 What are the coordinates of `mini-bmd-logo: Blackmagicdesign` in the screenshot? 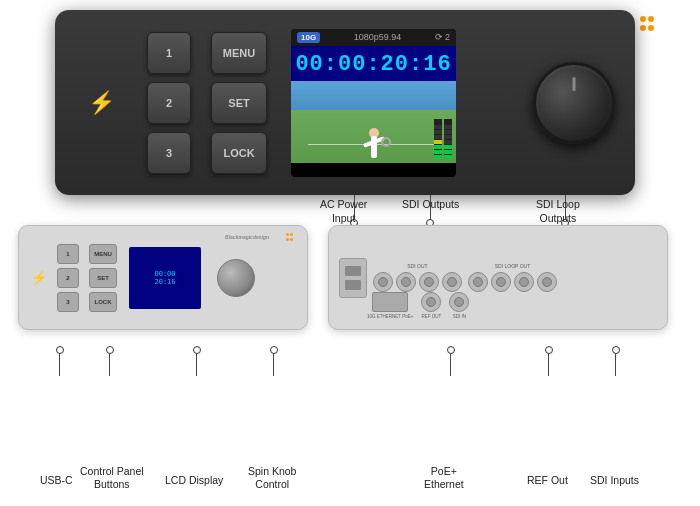 It's located at (247, 237).